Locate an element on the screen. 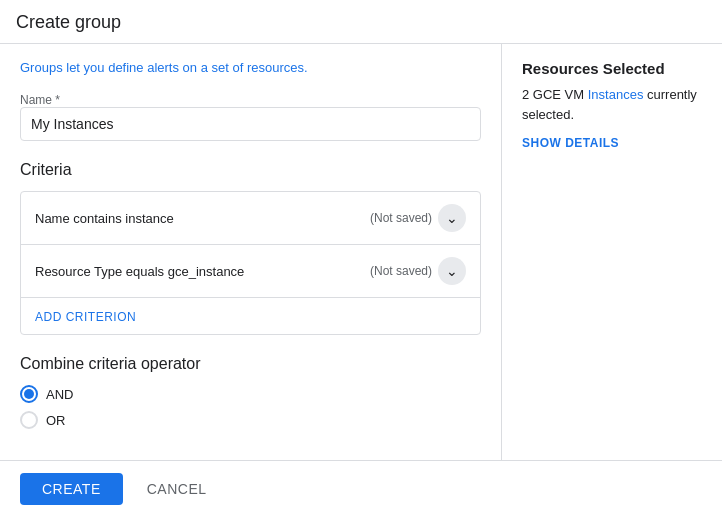  add-criterion-button: ADD CRITERION is located at coordinates (86, 317).